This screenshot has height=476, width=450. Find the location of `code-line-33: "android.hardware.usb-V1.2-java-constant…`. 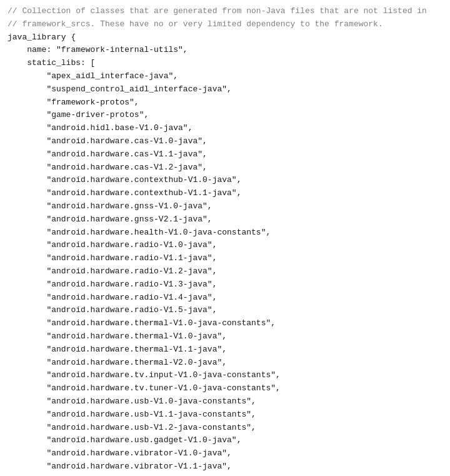

code-line-33: "android.hardware.usb-V1.2-java-constant… is located at coordinates (225, 428).